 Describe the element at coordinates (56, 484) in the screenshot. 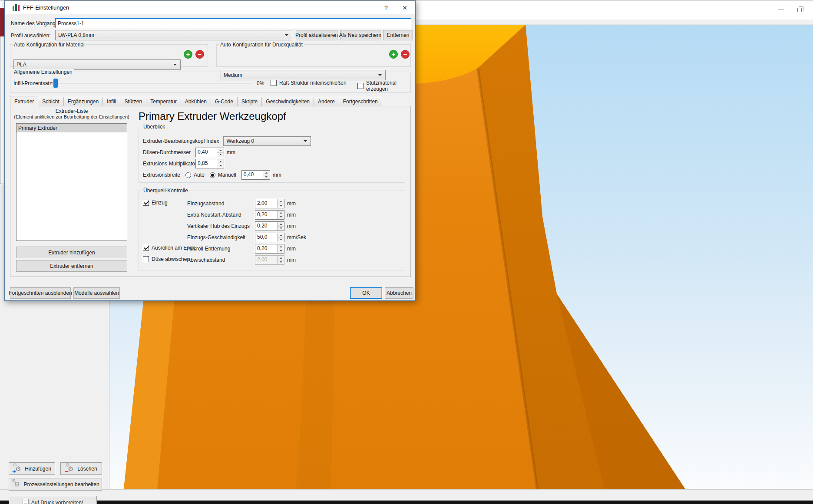

I see `edit-process-settings-button: ⚙⚙ Prozesseinstellungen bearbeiten` at that location.